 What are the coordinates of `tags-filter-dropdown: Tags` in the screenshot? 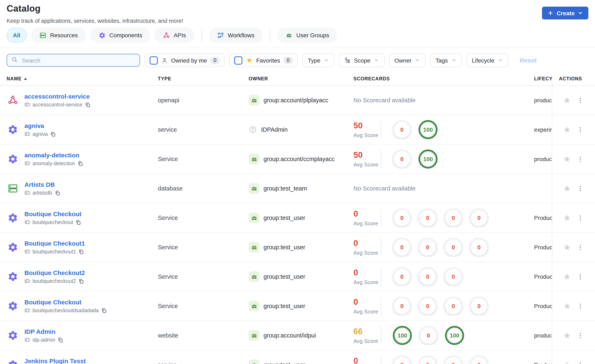 It's located at (446, 60).